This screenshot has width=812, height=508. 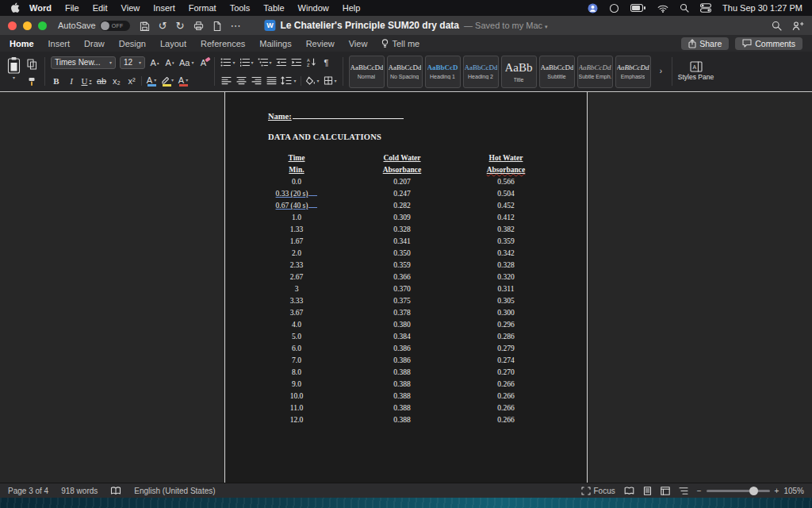 I want to click on document-title: Le Chatelier's Principle SUM20 dry data, so click(x=370, y=25).